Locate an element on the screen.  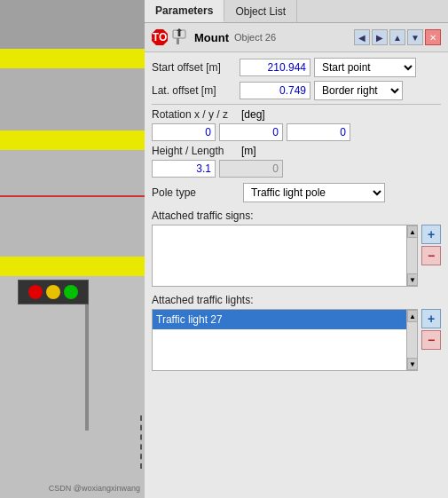
height-unit: [m] is located at coordinates (248, 151).